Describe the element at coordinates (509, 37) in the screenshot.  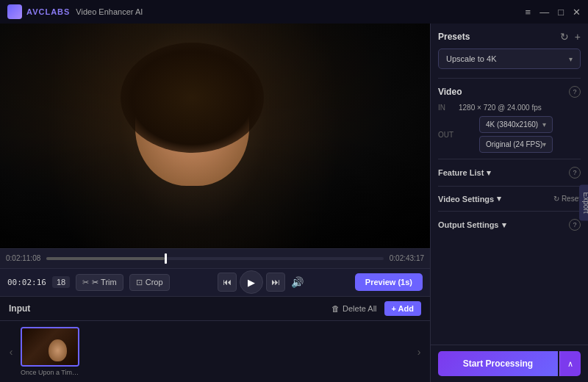
I see `presets-section-header: Presets ↻ +` at that location.